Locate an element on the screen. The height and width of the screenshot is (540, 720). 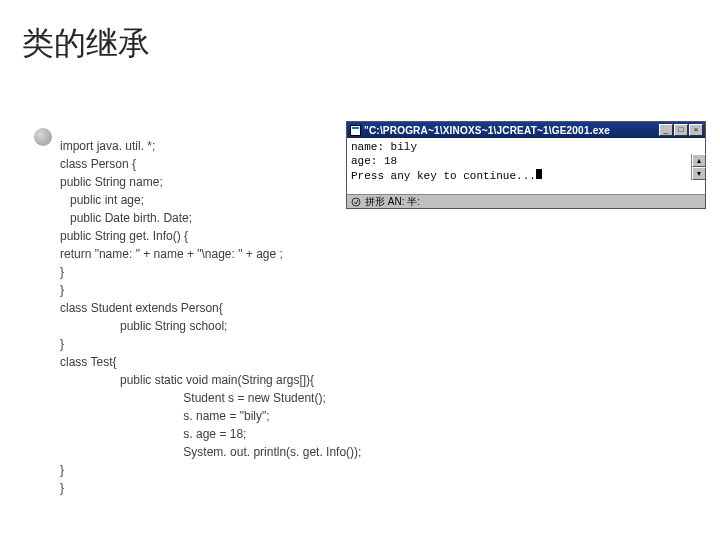
code-line: s. age = 18; is located at coordinates (153, 434).